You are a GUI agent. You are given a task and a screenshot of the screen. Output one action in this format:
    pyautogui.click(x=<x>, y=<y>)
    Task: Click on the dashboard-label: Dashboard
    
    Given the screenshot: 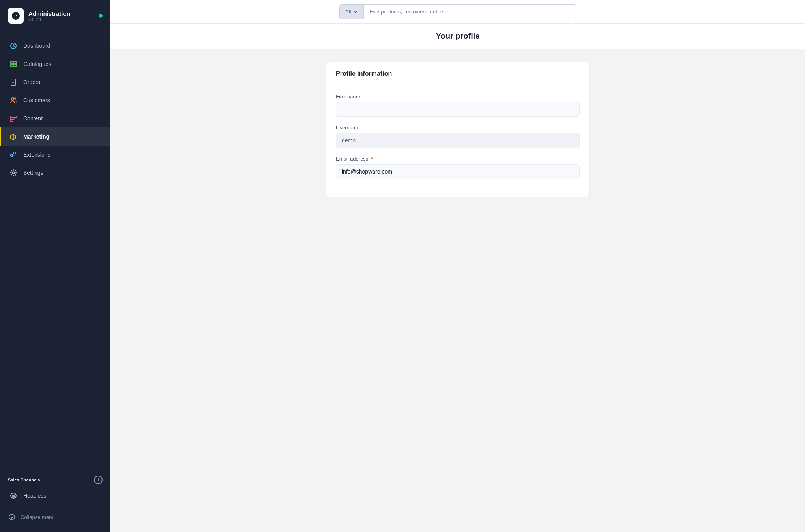 What is the action you would take?
    pyautogui.click(x=37, y=46)
    